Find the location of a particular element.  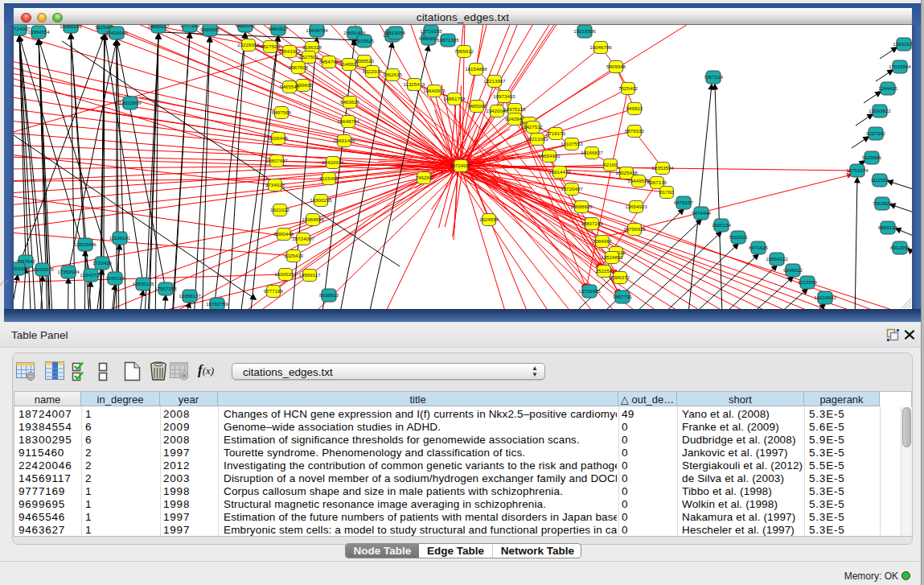

svg-text: 11325419 is located at coordinates (414, 84).